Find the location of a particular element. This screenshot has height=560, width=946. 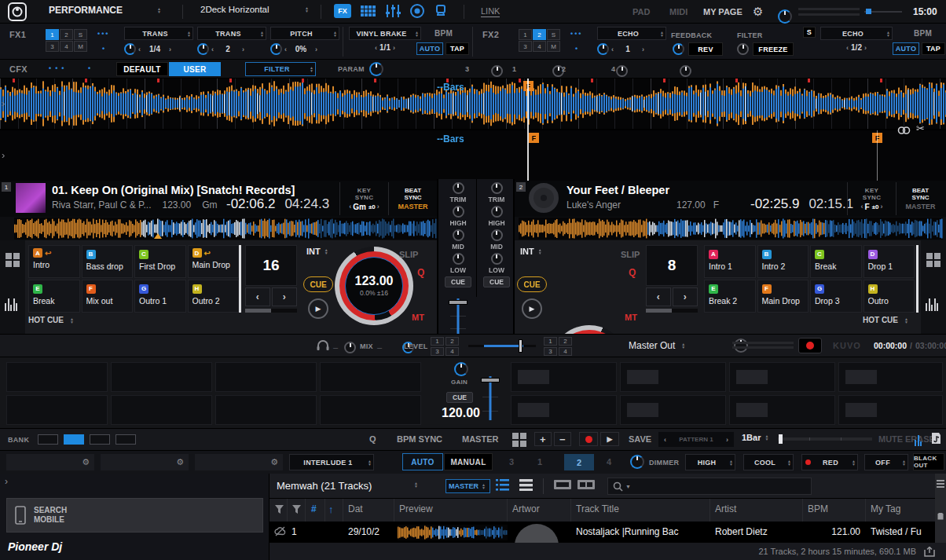

blackout-button: BLACK OUT is located at coordinates (929, 462).